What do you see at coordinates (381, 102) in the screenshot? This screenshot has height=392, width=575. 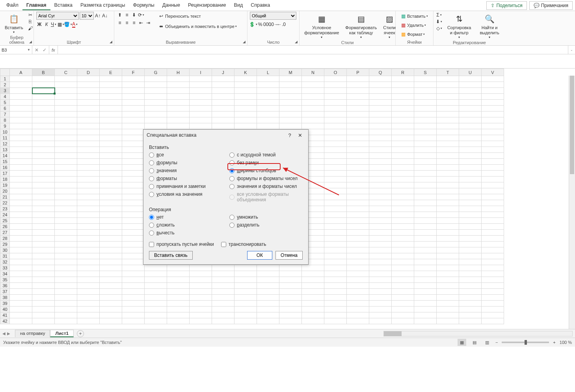 I see `cell-Q5` at bounding box center [381, 102].